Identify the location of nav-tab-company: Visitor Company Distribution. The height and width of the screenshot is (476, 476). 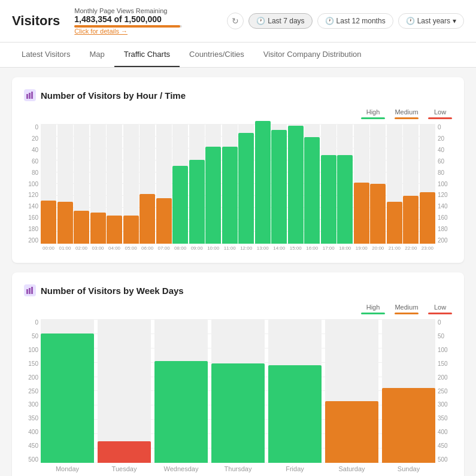
(313, 55).